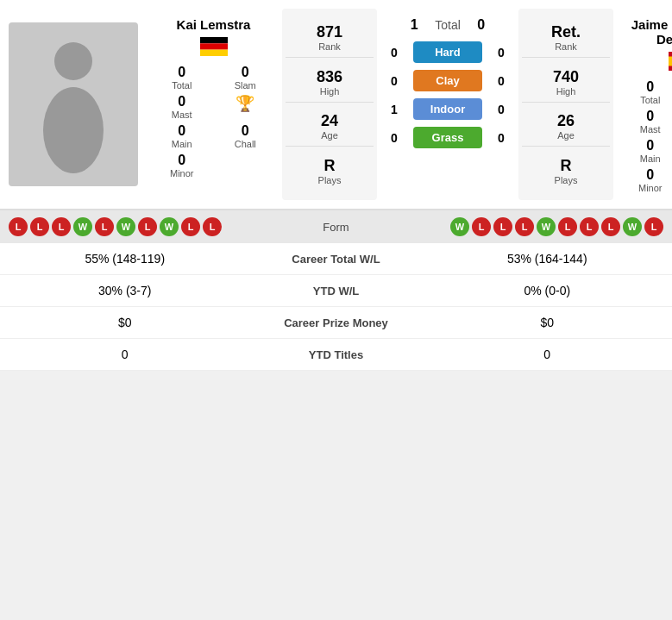 Image resolution: width=672 pixels, height=620 pixels. I want to click on stat-row-left-value: 30% (3-7), so click(125, 291).